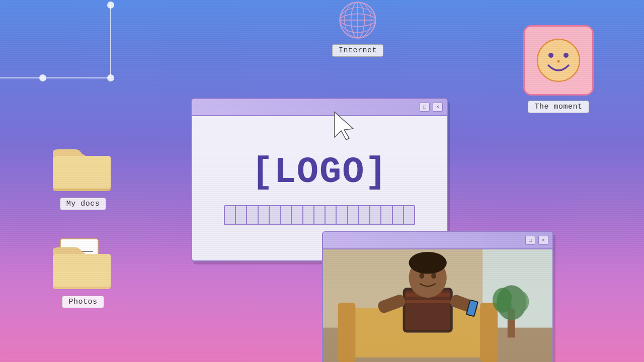 The image size is (644, 362). Describe the element at coordinates (319, 108) in the screenshot. I see `main-window-titlebar: □ ×` at that location.